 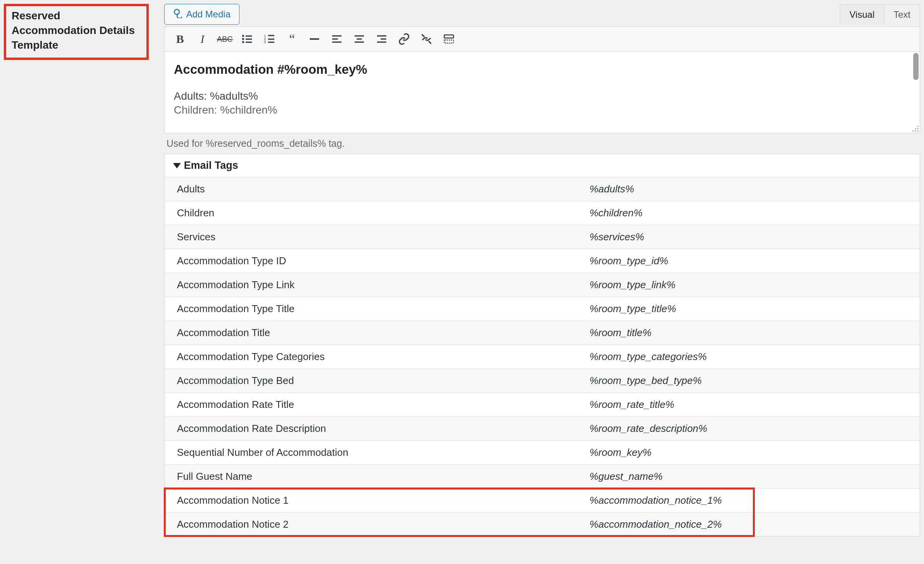 I want to click on tag-row: Full Guest Name%guest_name%, so click(x=542, y=476).